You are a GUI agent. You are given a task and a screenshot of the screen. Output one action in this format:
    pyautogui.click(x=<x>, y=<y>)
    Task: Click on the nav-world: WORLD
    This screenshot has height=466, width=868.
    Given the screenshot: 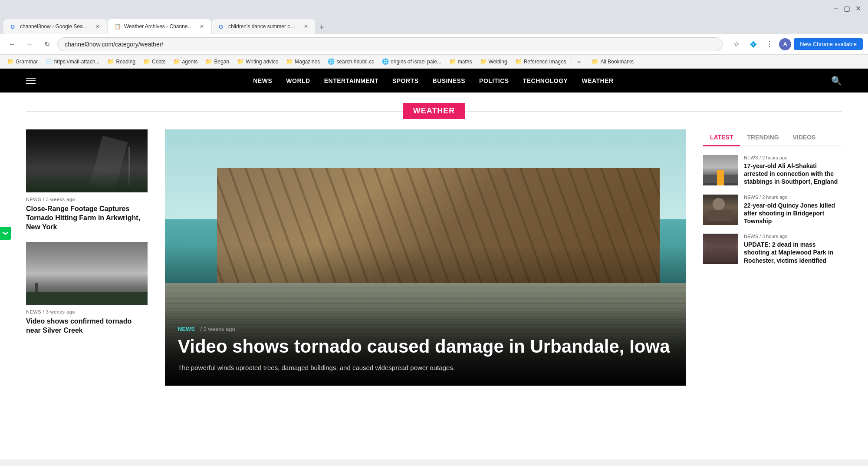 What is the action you would take?
    pyautogui.click(x=298, y=81)
    